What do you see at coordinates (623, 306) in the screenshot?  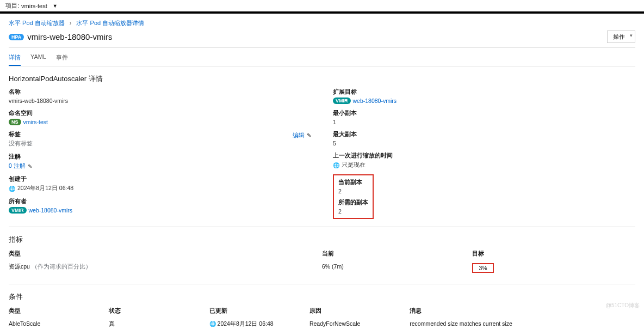 I see `watermark: @51CTO博客` at bounding box center [623, 306].